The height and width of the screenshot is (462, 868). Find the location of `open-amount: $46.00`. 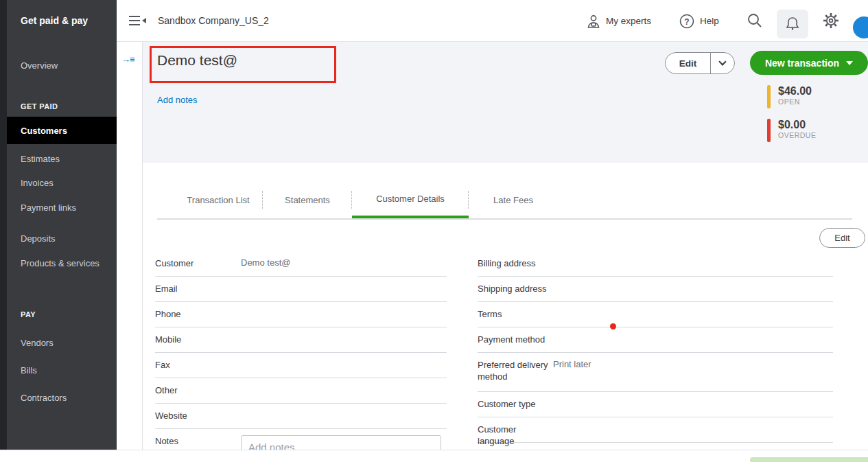

open-amount: $46.00 is located at coordinates (795, 91).